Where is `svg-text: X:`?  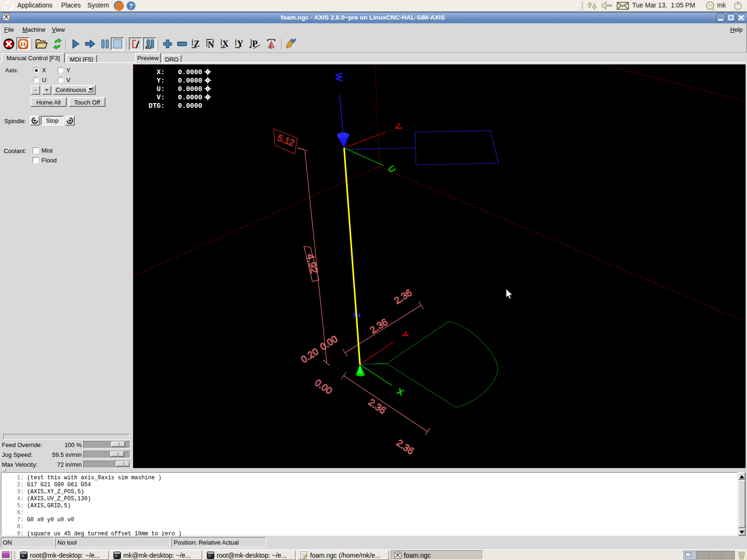
svg-text: X: is located at coordinates (161, 72).